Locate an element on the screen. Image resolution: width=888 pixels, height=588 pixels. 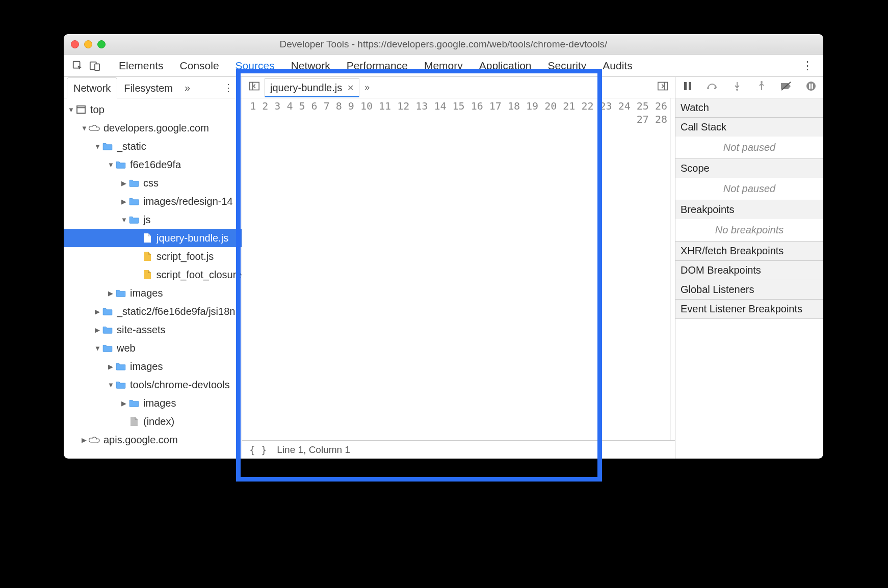
navigator-tab-network: Network is located at coordinates (92, 88).